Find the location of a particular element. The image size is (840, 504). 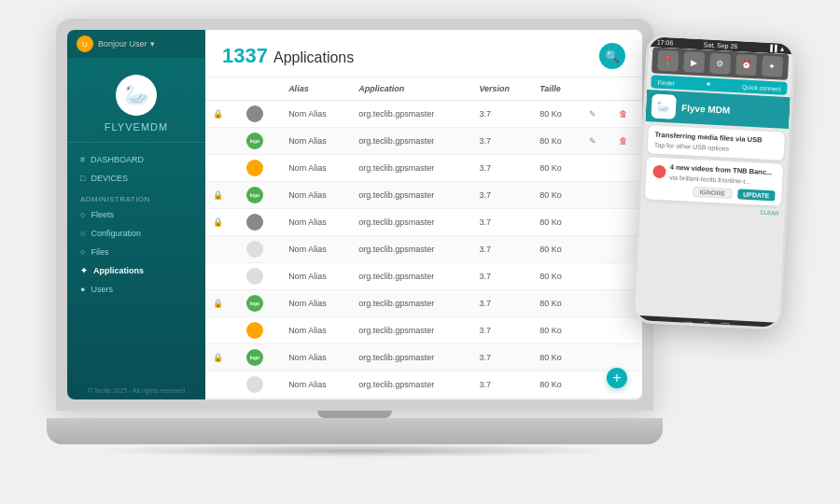

update-button: UPDATE is located at coordinates (756, 196).